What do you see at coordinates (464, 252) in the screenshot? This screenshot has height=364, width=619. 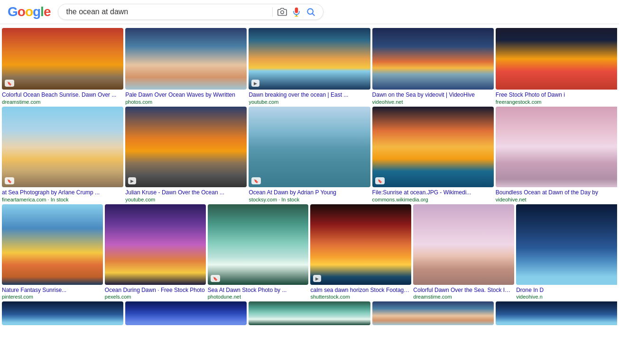 I see `image-card-3-5: Colorful Dawn Over the Sea. Stock Image.…` at bounding box center [464, 252].